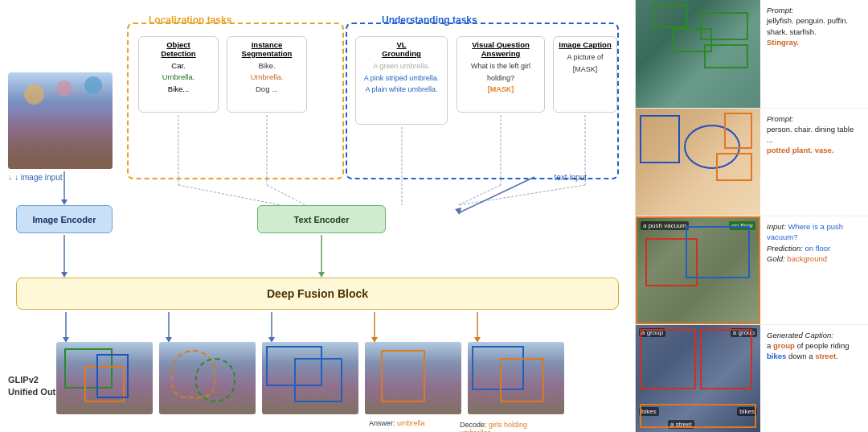  I want to click on vacuum-label-overlay: a push vacuum, so click(665, 225).